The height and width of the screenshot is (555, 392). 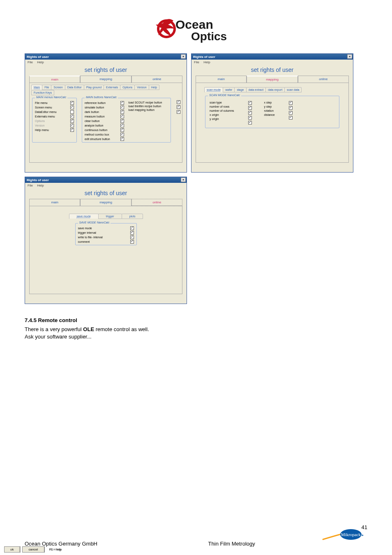 I want to click on chk-save-mode, so click(x=132, y=228).